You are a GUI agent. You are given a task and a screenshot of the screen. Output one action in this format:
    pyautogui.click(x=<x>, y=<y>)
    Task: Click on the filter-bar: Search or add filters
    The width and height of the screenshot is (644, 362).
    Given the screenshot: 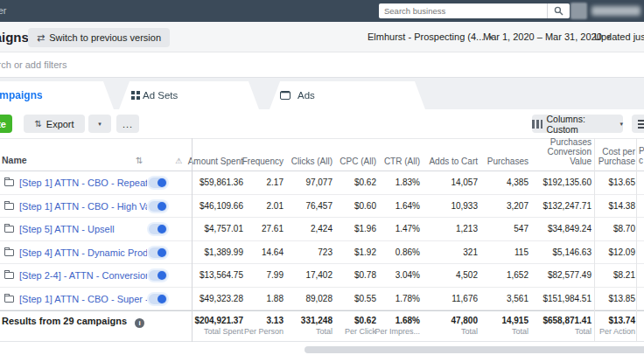 What is the action you would take?
    pyautogui.click(x=322, y=65)
    